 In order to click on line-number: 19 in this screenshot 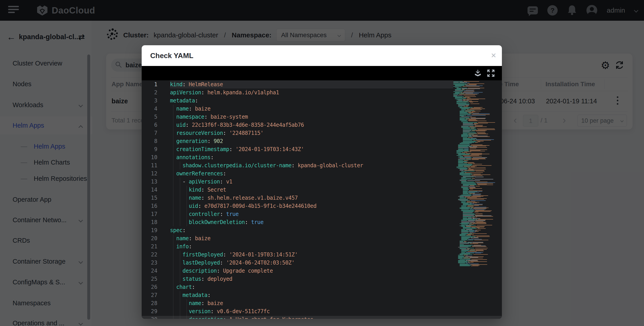, I will do `click(150, 230)`.